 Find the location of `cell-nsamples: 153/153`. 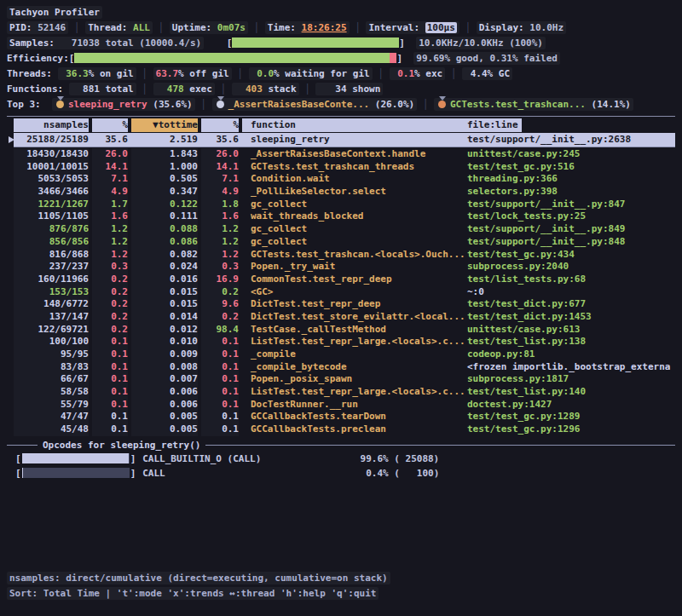

cell-nsamples: 153/153 is located at coordinates (51, 293).